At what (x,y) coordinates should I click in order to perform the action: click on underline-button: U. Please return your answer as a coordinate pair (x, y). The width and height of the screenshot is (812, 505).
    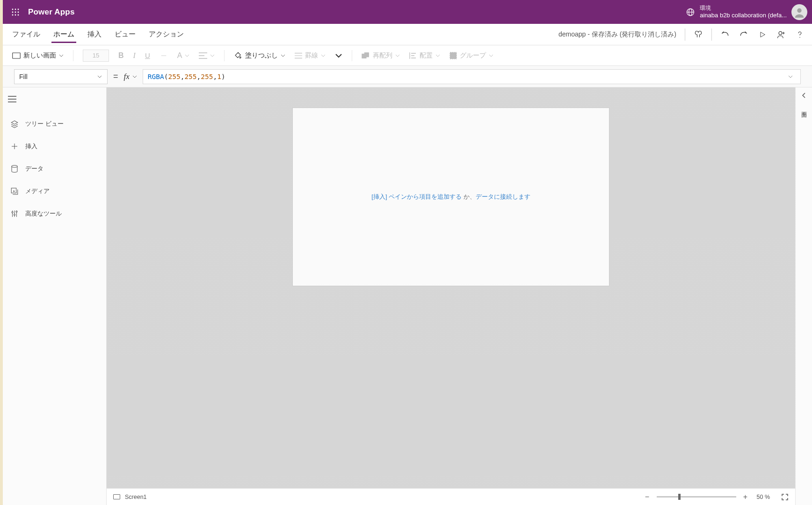
    Looking at the image, I should click on (148, 55).